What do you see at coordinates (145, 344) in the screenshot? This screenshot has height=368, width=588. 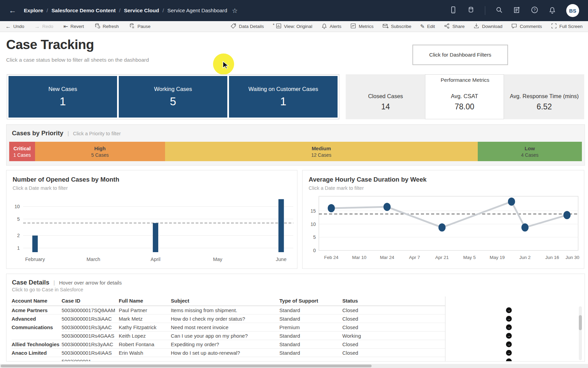 I see `cell-full-name: Robert Fontana` at bounding box center [145, 344].